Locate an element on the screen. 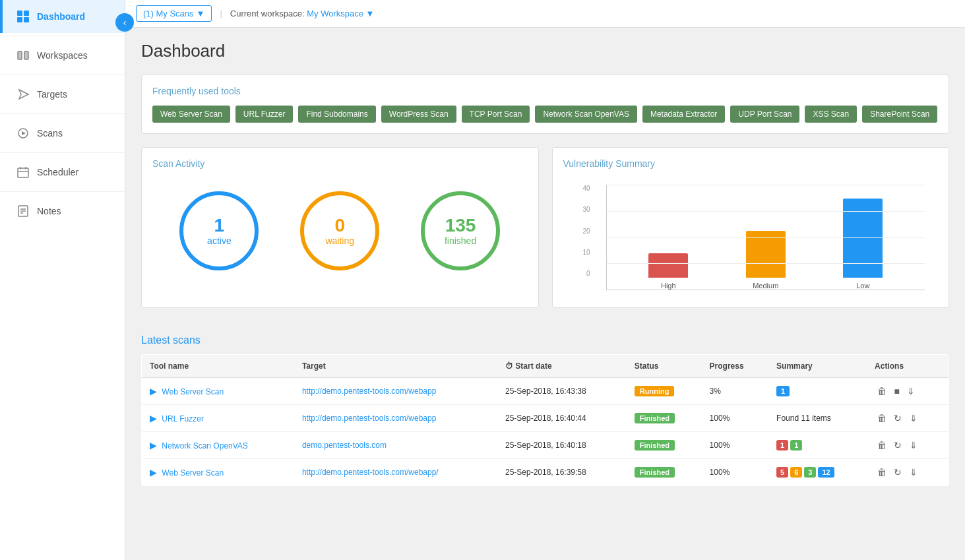  bar-medium-label: Medium is located at coordinates (765, 286).